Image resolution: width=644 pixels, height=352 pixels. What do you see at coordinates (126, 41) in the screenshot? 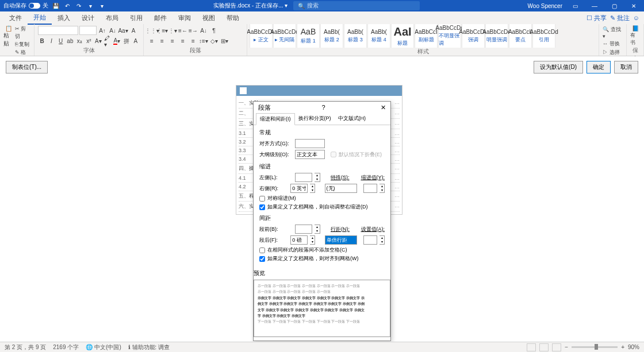
I see `phonetic-icon: 拼` at bounding box center [126, 41].